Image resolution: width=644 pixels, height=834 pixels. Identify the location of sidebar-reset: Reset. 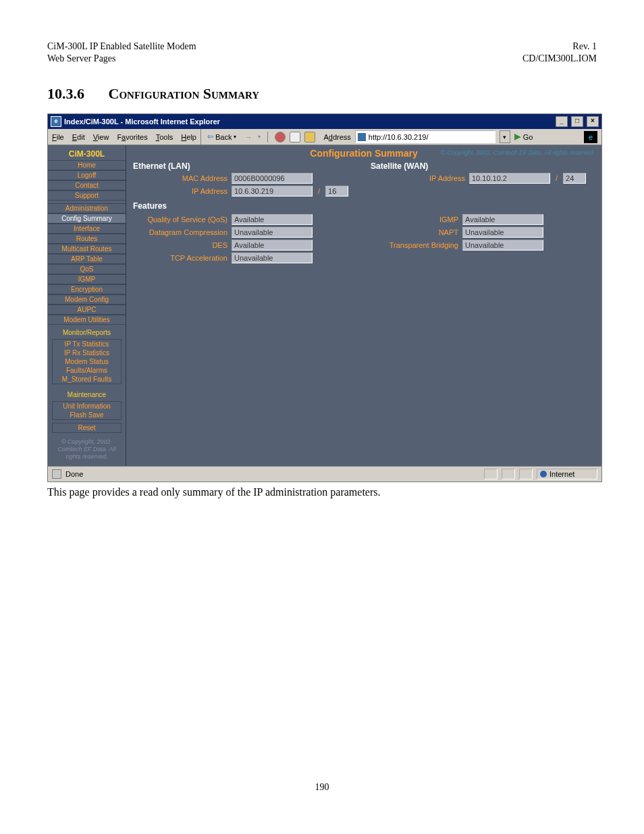
(86, 428).